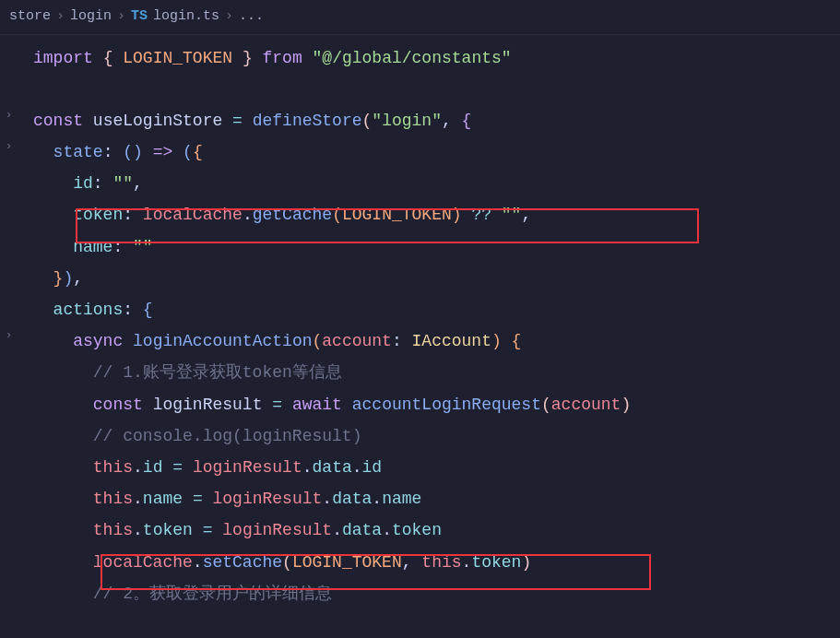  I want to click on code-line, so click(424, 89).